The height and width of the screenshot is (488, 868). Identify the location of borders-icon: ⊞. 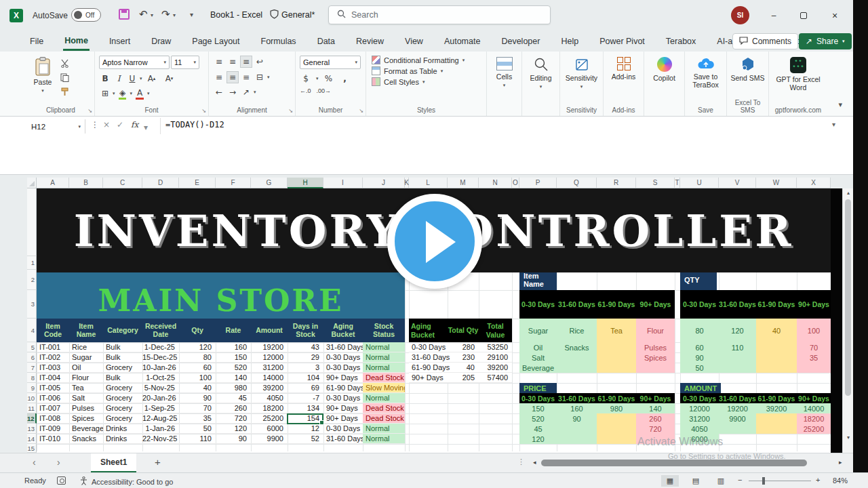
(105, 94).